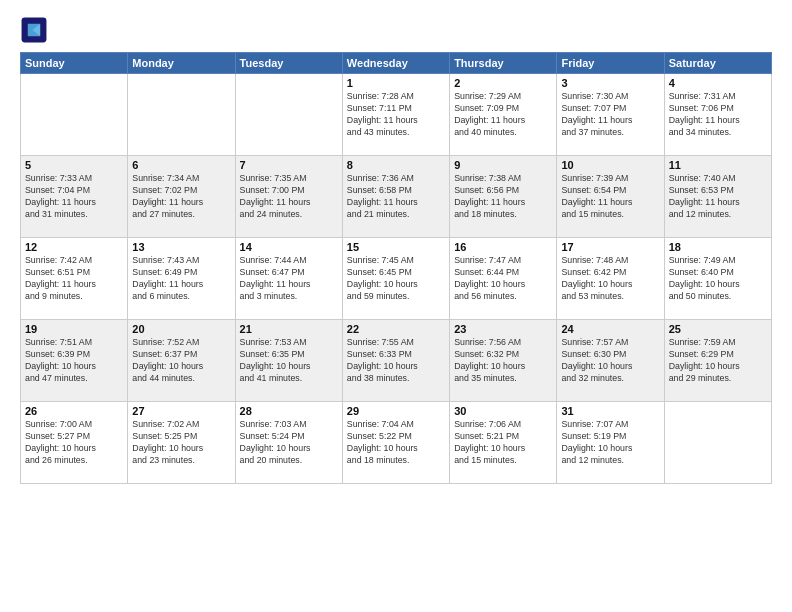 The height and width of the screenshot is (612, 792). Describe the element at coordinates (182, 197) in the screenshot. I see `calendar-cell: 6Sunrise: 7:34 AM Sunset: 7:02 PM Daylig…` at that location.